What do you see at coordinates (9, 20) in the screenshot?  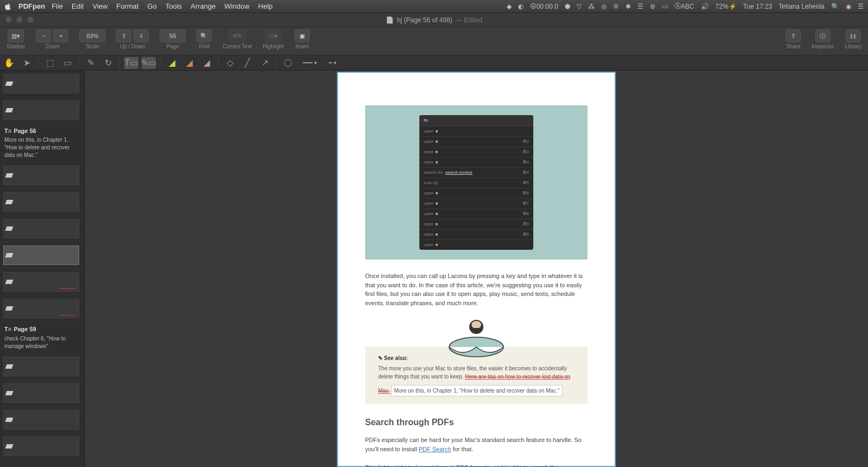 I see `close-button` at bounding box center [9, 20].